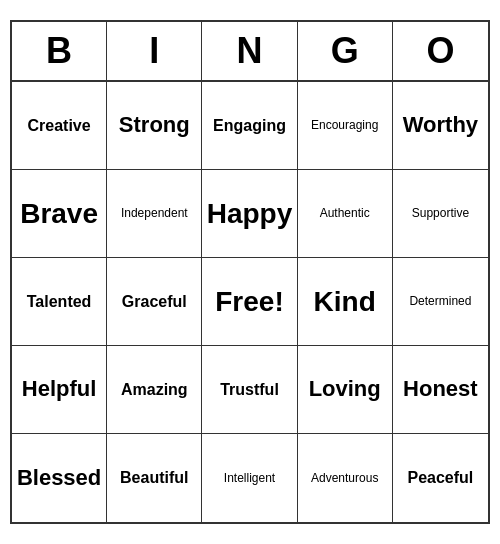 This screenshot has height=544, width=500. I want to click on cell-text-0: Creative, so click(60, 126).